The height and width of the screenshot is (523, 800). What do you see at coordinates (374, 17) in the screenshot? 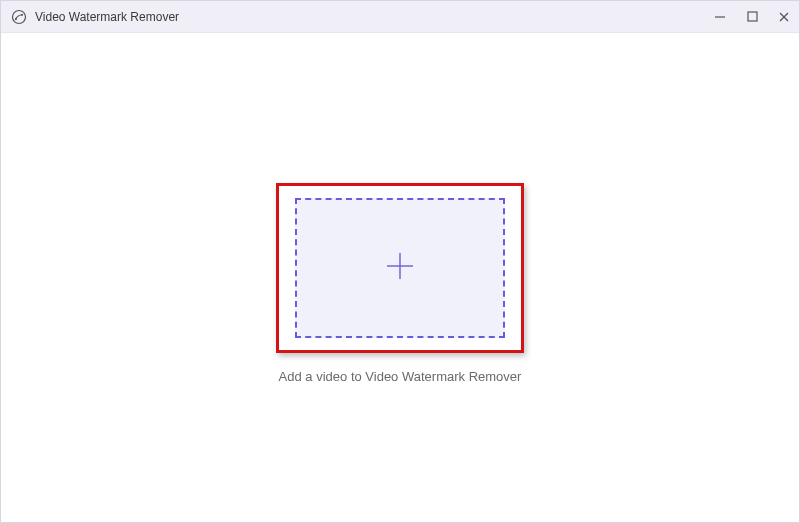
I see `app-title: Video Watermark Remover` at bounding box center [374, 17].